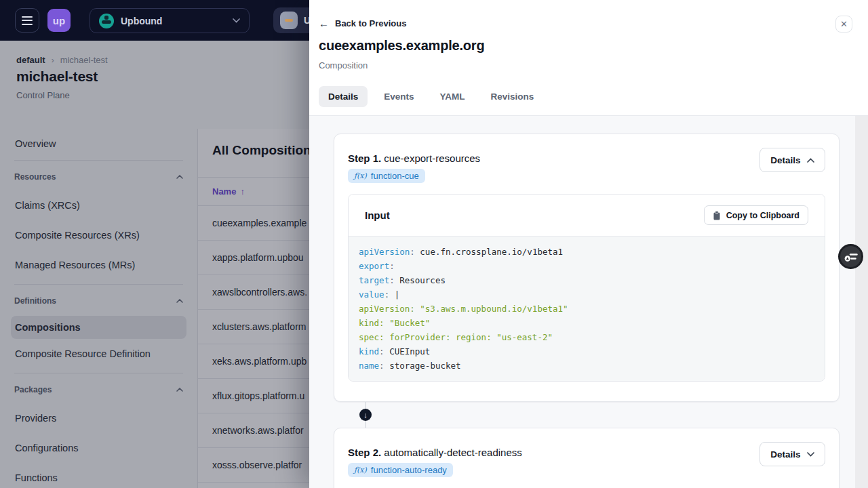 This screenshot has width=868, height=488. What do you see at coordinates (141, 21) in the screenshot?
I see `org-selector-label: Upbound` at bounding box center [141, 21].